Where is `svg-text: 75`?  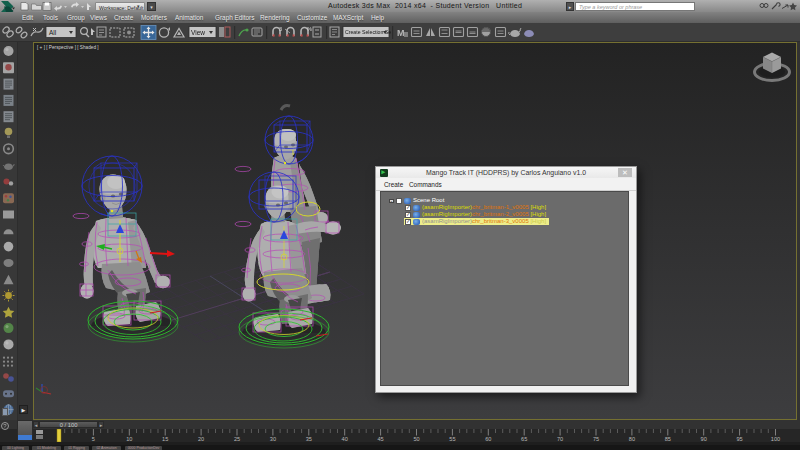
svg-text: 75 is located at coordinates (596, 439).